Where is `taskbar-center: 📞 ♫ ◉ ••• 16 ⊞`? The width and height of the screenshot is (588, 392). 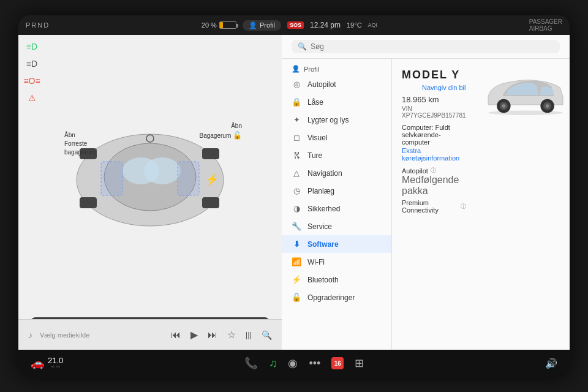 taskbar-center: 📞 ♫ ◉ ••• 16 ⊞ is located at coordinates (304, 363).